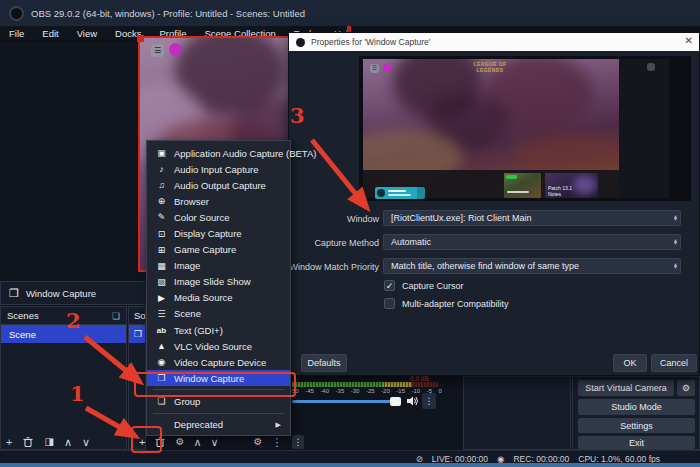  I want to click on move-source-up-button: ∧, so click(197, 442).